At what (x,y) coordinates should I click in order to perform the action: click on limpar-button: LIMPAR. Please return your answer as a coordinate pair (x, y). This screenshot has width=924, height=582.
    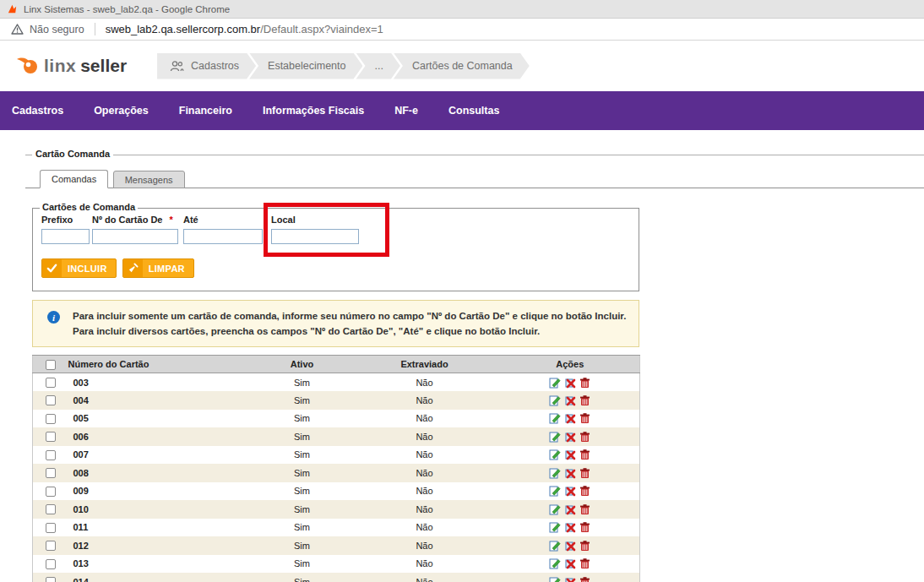
    Looking at the image, I should click on (159, 269).